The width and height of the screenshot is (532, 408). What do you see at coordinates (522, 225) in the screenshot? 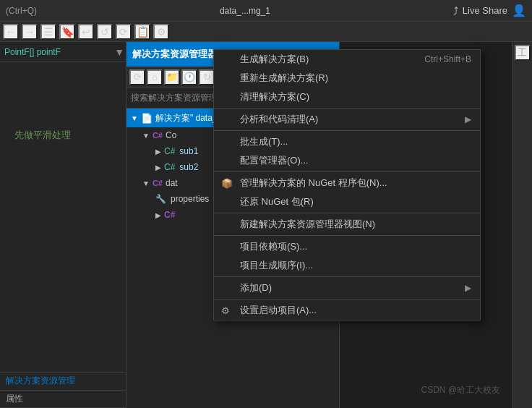
I see `right-strip: 工` at bounding box center [522, 225].